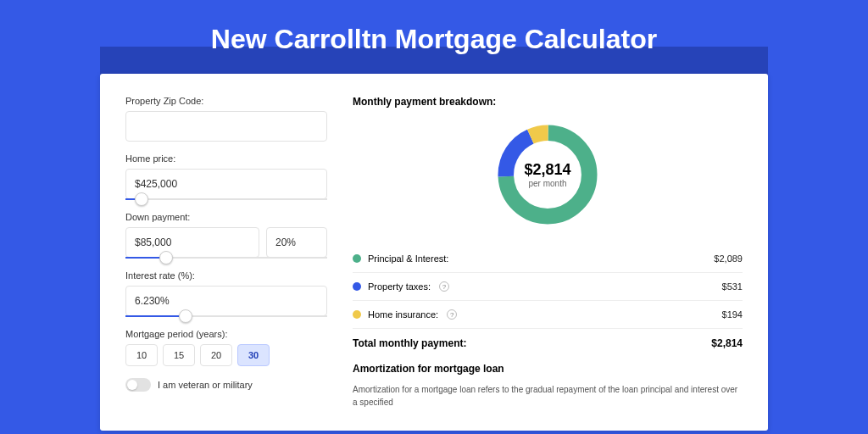 The image size is (868, 434). What do you see at coordinates (226, 258) in the screenshot?
I see `down-slider` at bounding box center [226, 258].